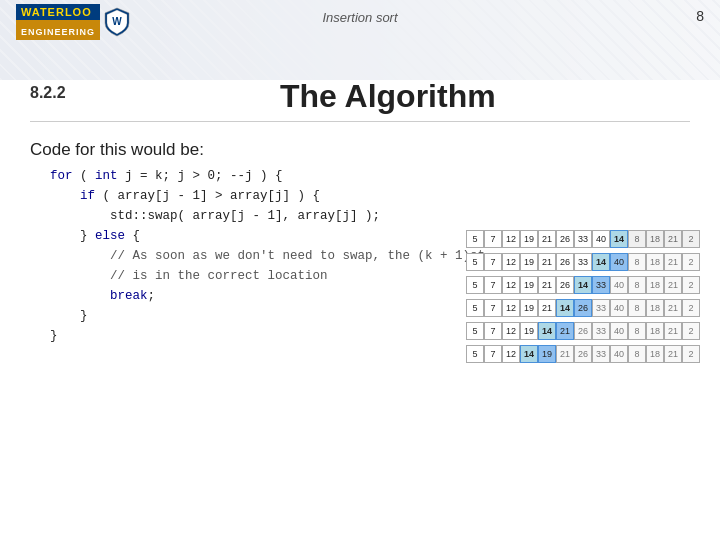 Image resolution: width=720 pixels, height=540 pixels. I want to click on page-number: 8, so click(700, 16).